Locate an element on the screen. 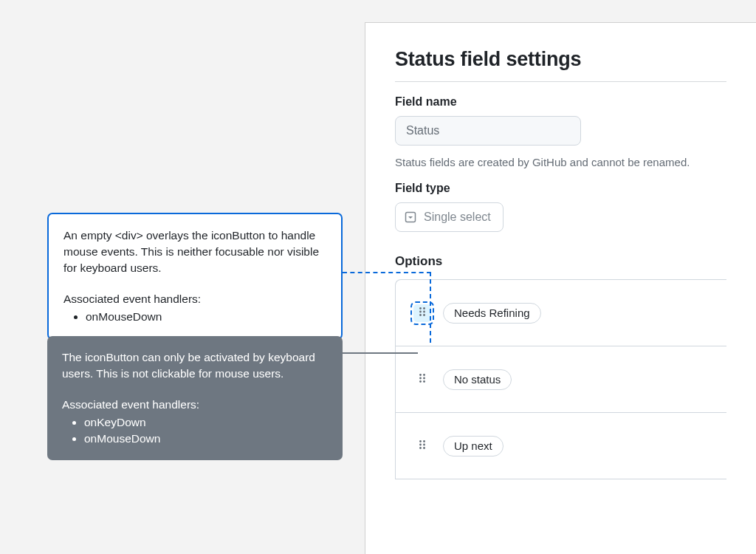  callout-body: An empty <div> overlays the iconButton t… is located at coordinates (195, 252).